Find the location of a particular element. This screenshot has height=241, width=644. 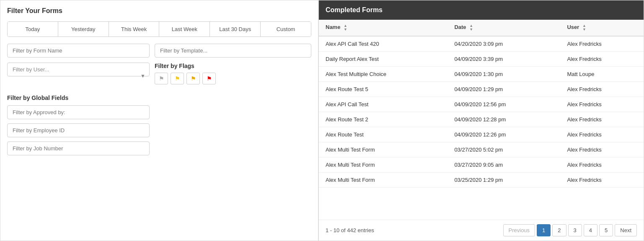

col-header-name: Name ▲▼ is located at coordinates (383, 28).